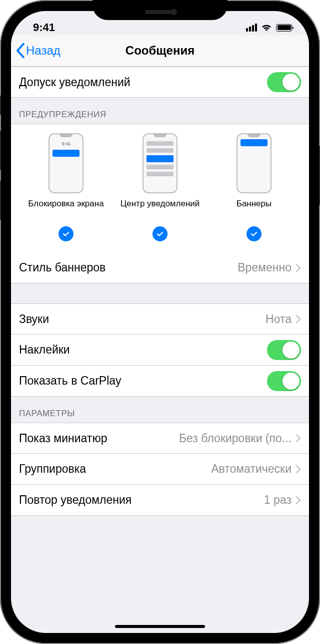 This screenshot has height=644, width=320. Describe the element at coordinates (52, 469) in the screenshot. I see `grouping-label: Группировка` at that location.